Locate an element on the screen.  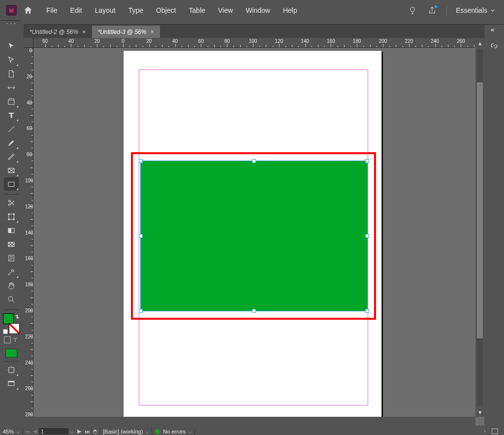
apply-color is located at coordinates (11, 353).